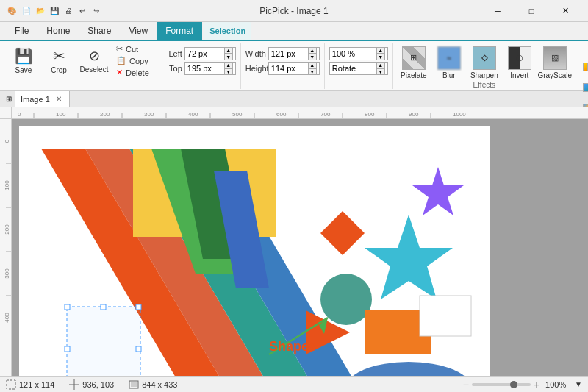  I want to click on document-tab: Image 1 ✕, so click(43, 99).